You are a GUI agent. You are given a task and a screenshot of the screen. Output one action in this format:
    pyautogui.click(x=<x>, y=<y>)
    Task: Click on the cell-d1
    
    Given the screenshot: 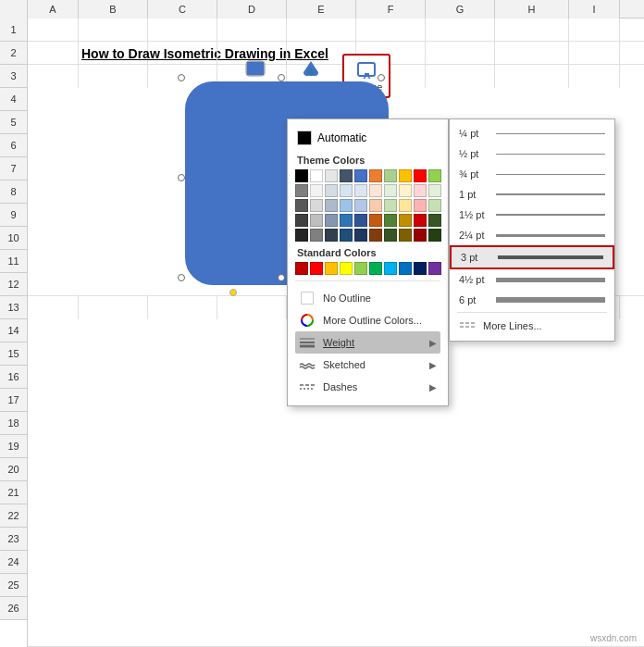 What is the action you would take?
    pyautogui.click(x=252, y=30)
    